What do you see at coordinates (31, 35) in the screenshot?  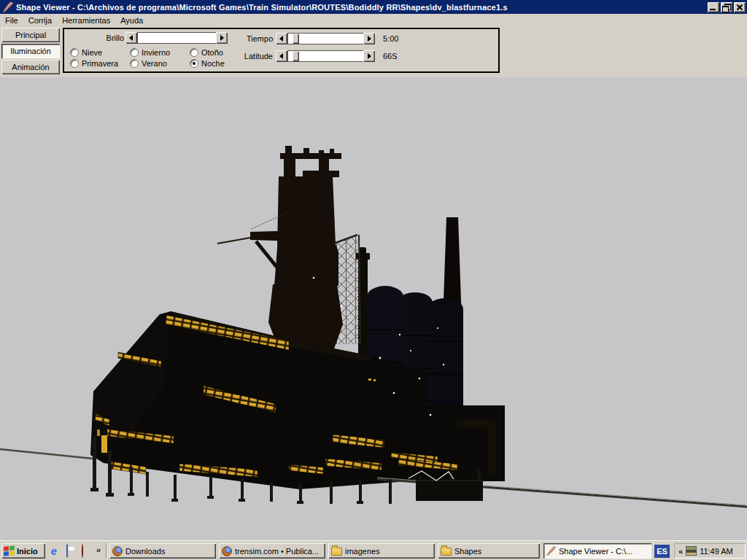 I see `tab-principal: Principal` at bounding box center [31, 35].